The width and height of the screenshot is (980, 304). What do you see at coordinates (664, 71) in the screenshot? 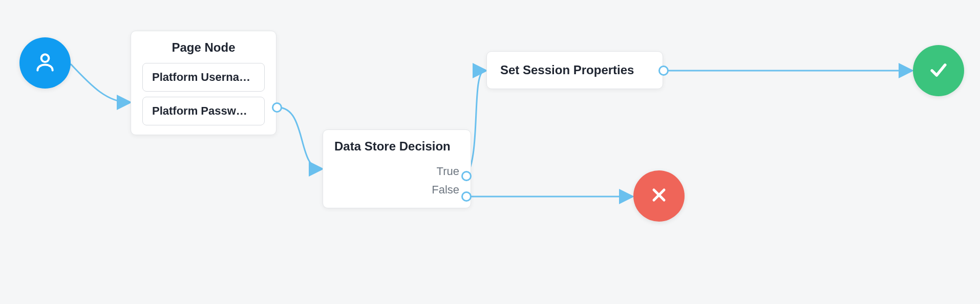
I see `session-output-port` at bounding box center [664, 71].